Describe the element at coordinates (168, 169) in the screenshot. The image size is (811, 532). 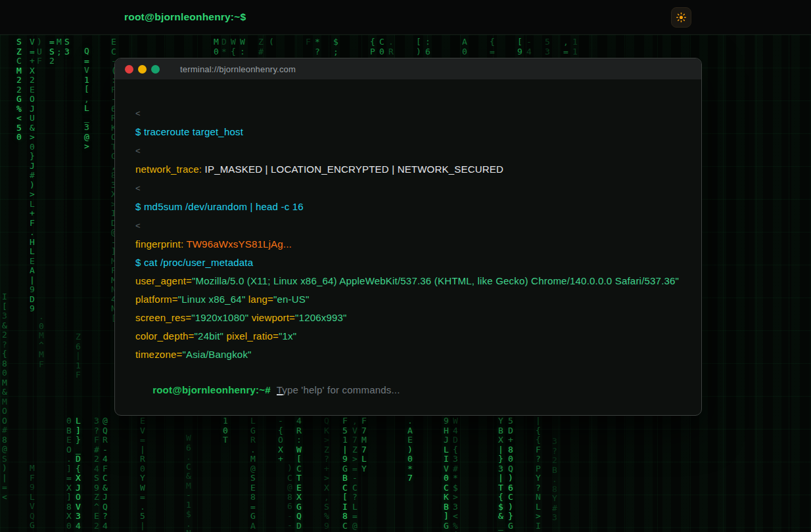
I see `segment-key: network_trace:` at that location.